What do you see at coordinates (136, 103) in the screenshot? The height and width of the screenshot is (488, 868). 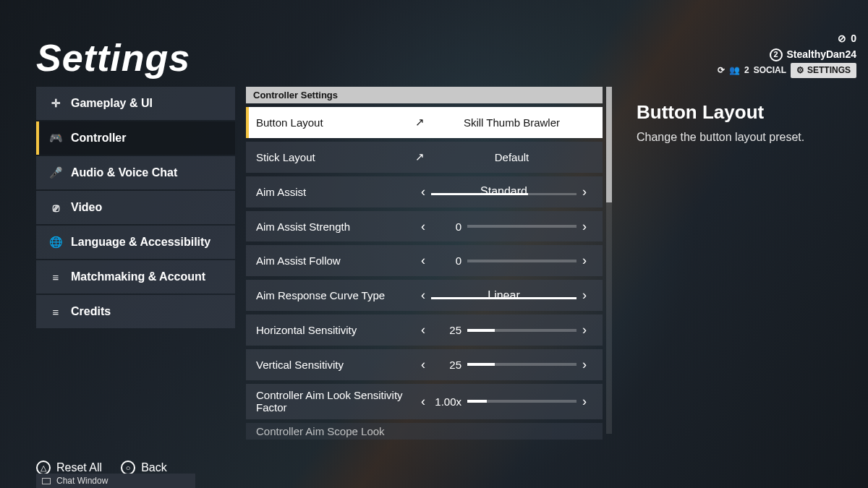 I see `sidebar-item-gameplay-ui: ✛Gameplay & UI` at bounding box center [136, 103].